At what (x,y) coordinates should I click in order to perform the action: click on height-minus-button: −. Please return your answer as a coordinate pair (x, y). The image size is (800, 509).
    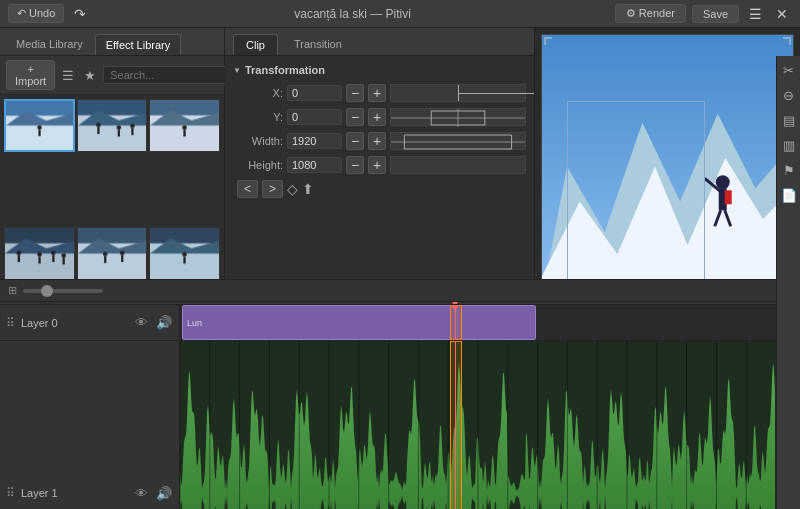
    Looking at the image, I should click on (355, 165).